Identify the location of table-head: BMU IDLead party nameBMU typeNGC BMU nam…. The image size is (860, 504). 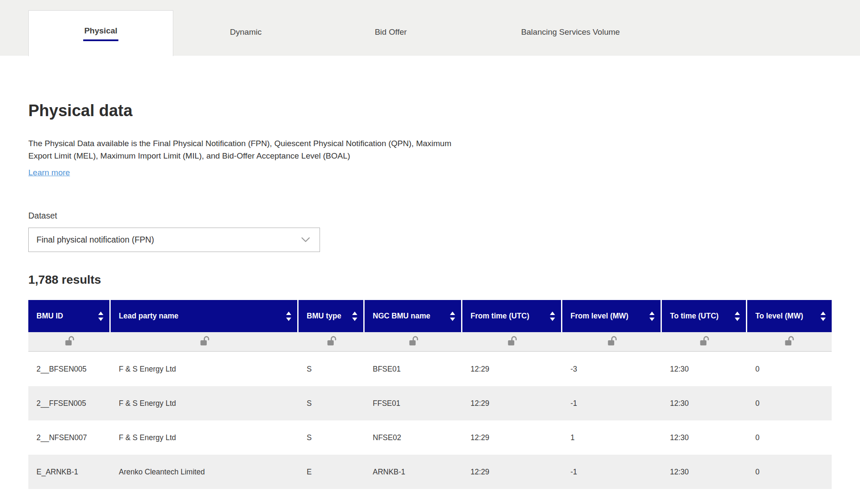
(430, 316).